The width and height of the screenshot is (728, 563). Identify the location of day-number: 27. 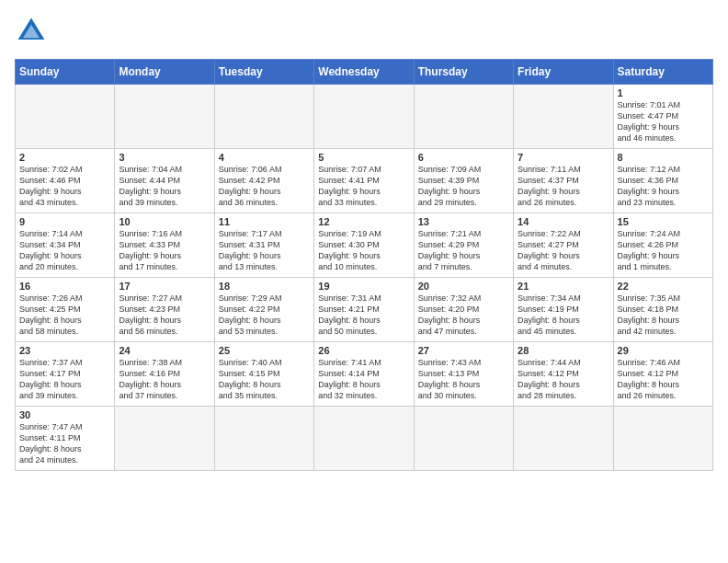
(463, 350).